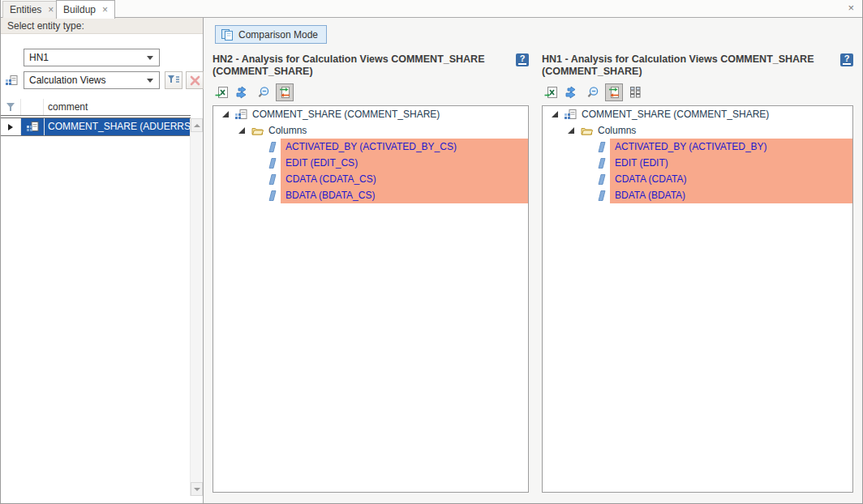 This screenshot has height=504, width=863. I want to click on entity-table-header: comment, so click(96, 107).